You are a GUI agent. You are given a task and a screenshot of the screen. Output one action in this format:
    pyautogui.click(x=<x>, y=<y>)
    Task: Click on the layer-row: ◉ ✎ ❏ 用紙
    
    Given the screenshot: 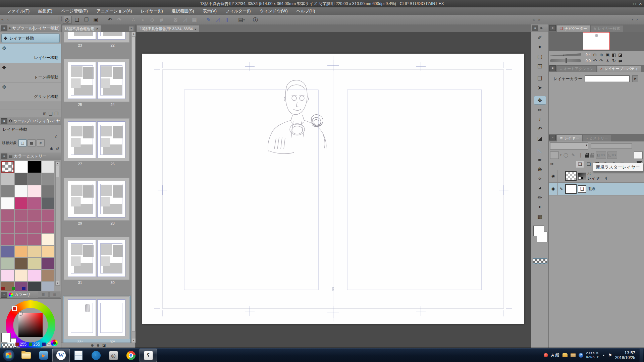 What is the action you would take?
    pyautogui.click(x=596, y=189)
    